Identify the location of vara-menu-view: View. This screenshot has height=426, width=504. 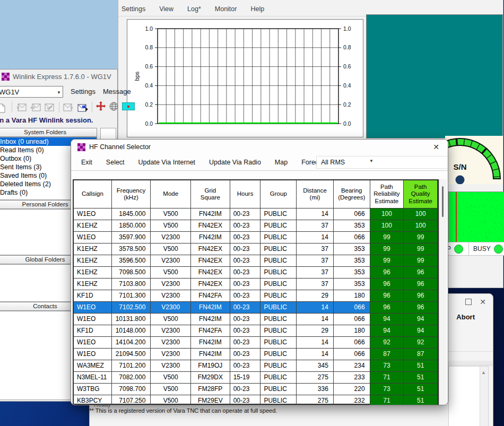
(167, 9).